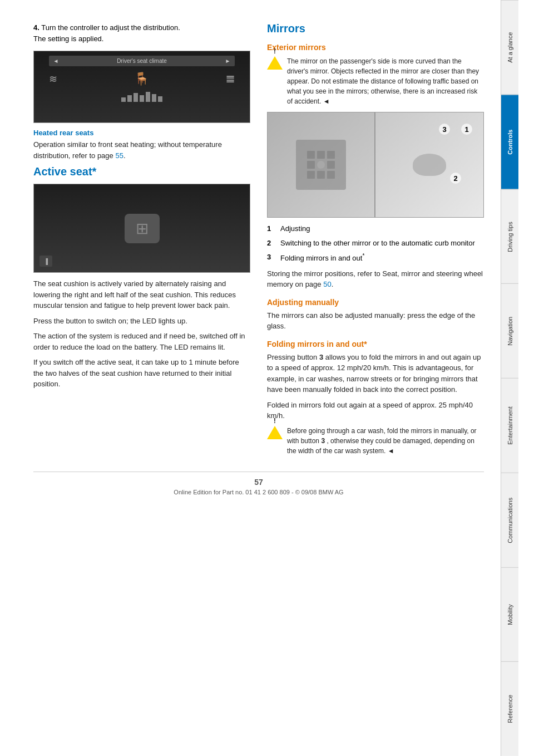 The width and height of the screenshot is (534, 756). Describe the element at coordinates (142, 295) in the screenshot. I see `active-seat-p1: The seat cushion is actively varied by a…` at that location.